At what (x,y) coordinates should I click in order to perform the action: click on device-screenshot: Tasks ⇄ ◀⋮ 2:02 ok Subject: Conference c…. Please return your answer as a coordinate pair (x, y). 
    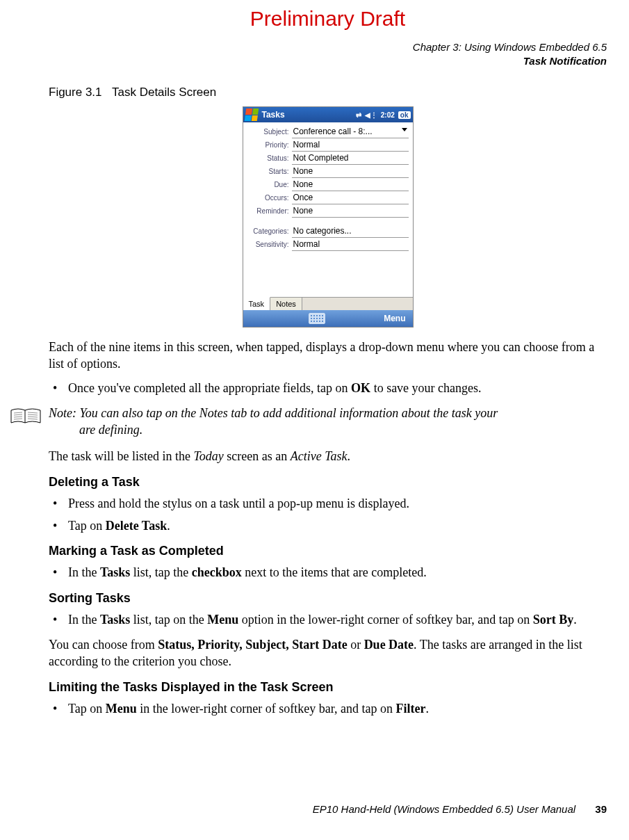
    Looking at the image, I should click on (328, 217).